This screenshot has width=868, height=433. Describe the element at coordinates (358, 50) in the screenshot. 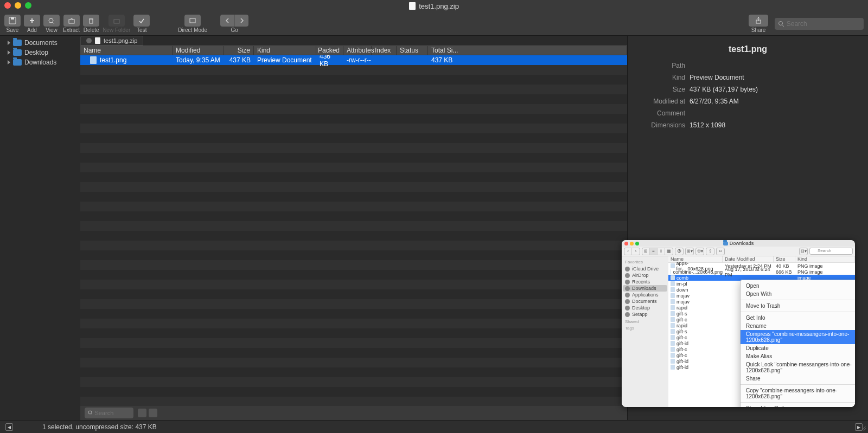

I see `col-attributes: Attributes` at that location.